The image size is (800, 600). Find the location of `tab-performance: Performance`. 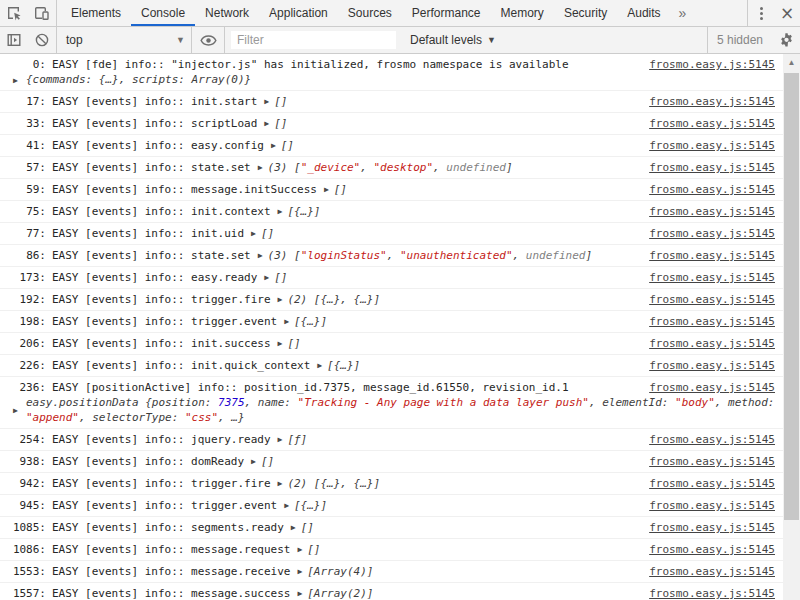

tab-performance: Performance is located at coordinates (446, 13).